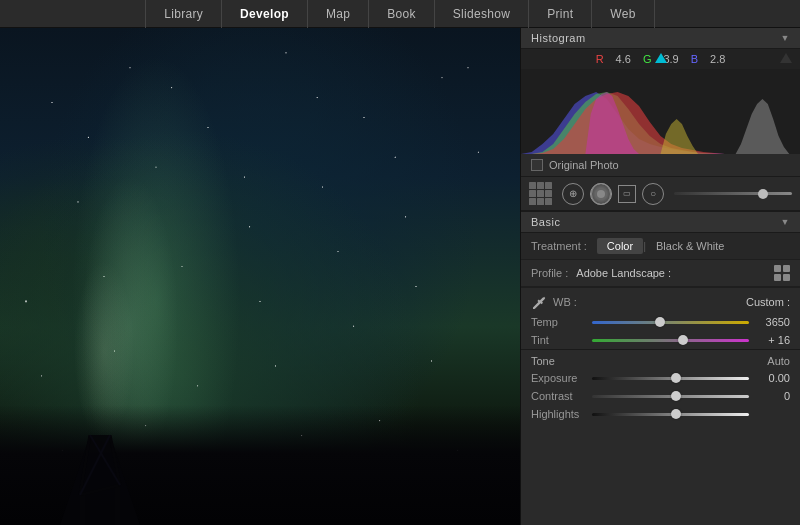 The image size is (800, 525). What do you see at coordinates (584, 165) in the screenshot?
I see `original-photo-label: Original Photo` at bounding box center [584, 165].